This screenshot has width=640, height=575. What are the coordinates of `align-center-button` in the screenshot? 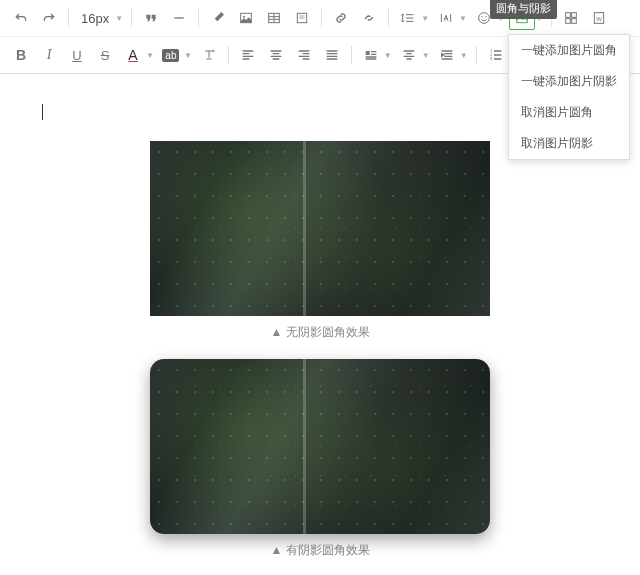 It's located at (276, 55).